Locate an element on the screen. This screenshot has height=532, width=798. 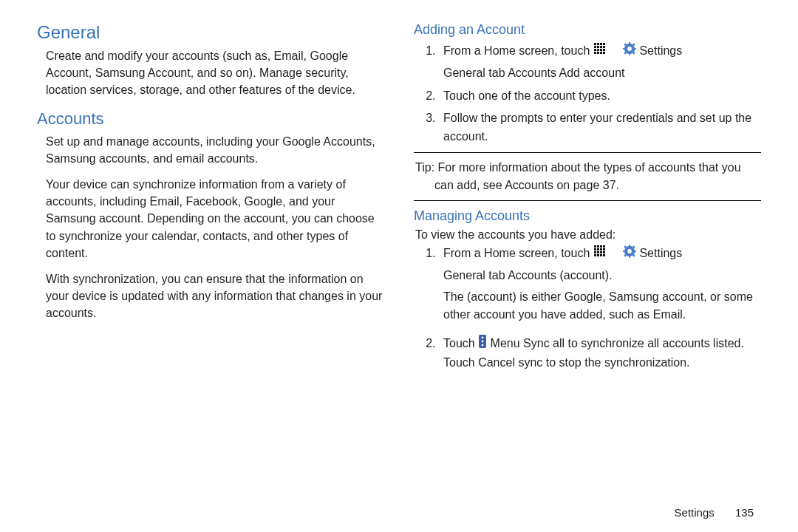
tip-block: Tip: For more information about the type… is located at coordinates (587, 177).